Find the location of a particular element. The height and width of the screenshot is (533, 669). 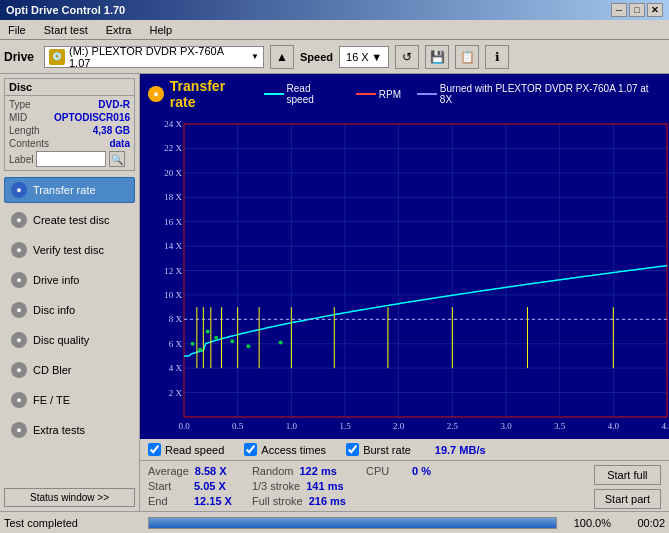

nav-transfer-rate: ● Transfer rate is located at coordinates (70, 190).